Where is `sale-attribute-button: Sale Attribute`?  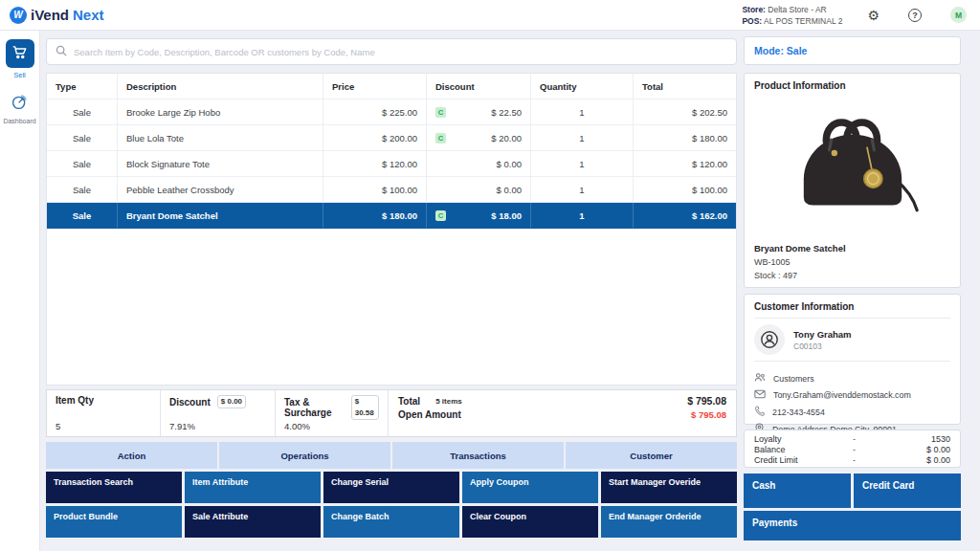 sale-attribute-button: Sale Attribute is located at coordinates (253, 522).